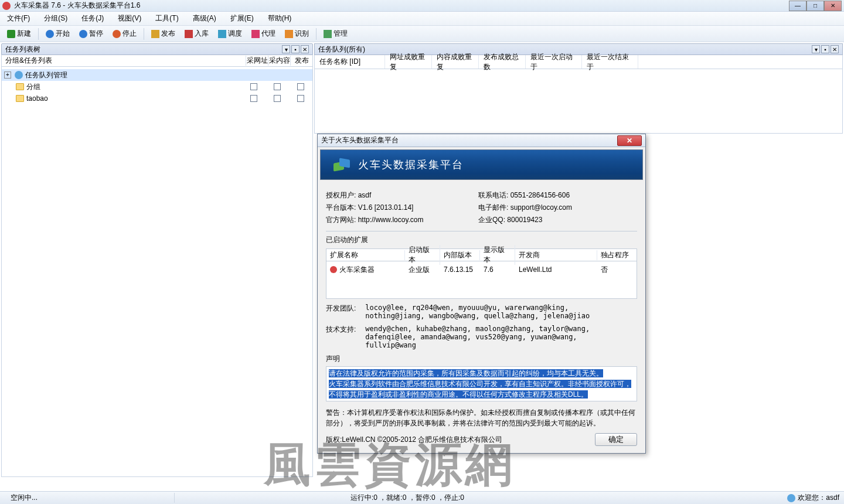 Image resolution: width=844 pixels, height=504 pixels. What do you see at coordinates (124, 34) in the screenshot?
I see `stop-button: 停止` at bounding box center [124, 34].